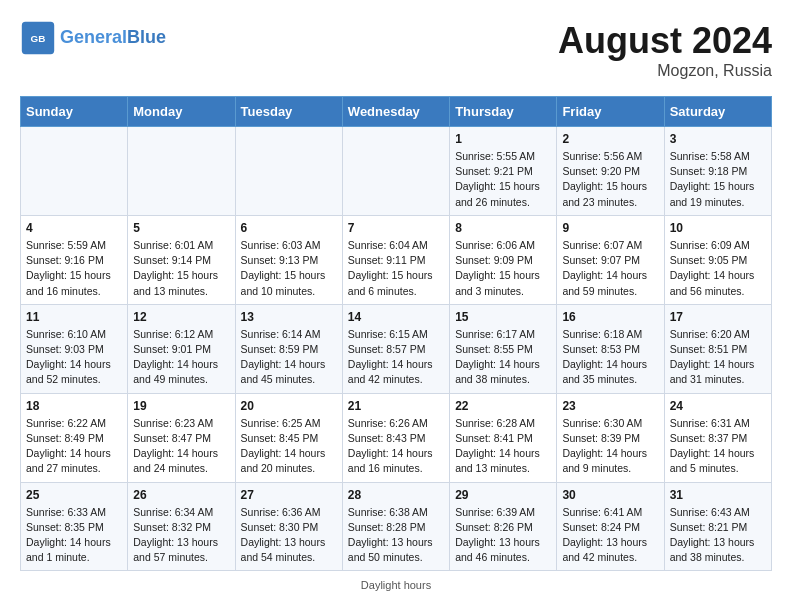 The image size is (792, 612). I want to click on logo-text: GeneralBlue, so click(113, 38).